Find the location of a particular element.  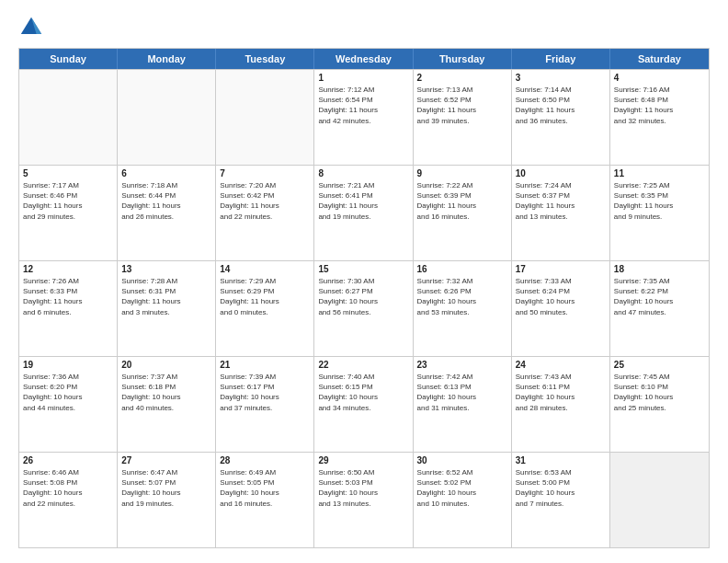

logo-icon is located at coordinates (31, 28).